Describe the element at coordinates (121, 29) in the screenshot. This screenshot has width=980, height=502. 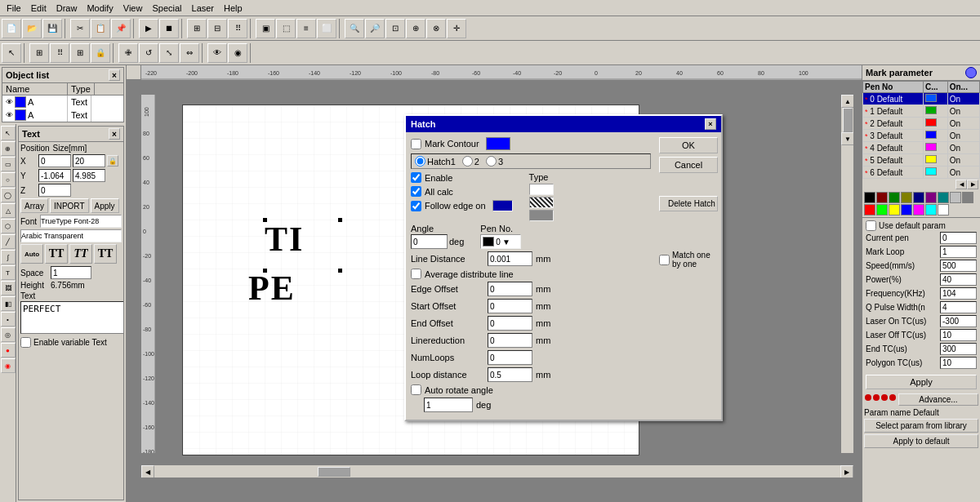
I see `tb-paste: 📌` at that location.